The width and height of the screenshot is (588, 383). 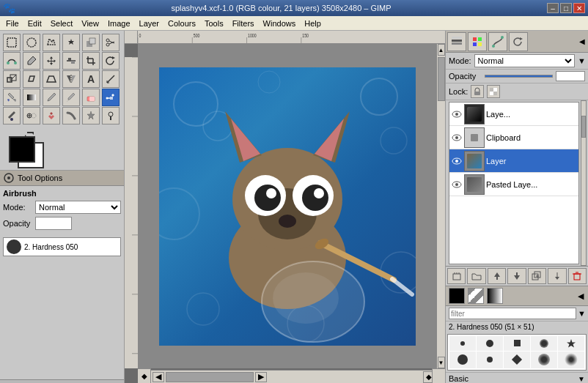 I want to click on fg-brush-swatch, so click(x=457, y=296).